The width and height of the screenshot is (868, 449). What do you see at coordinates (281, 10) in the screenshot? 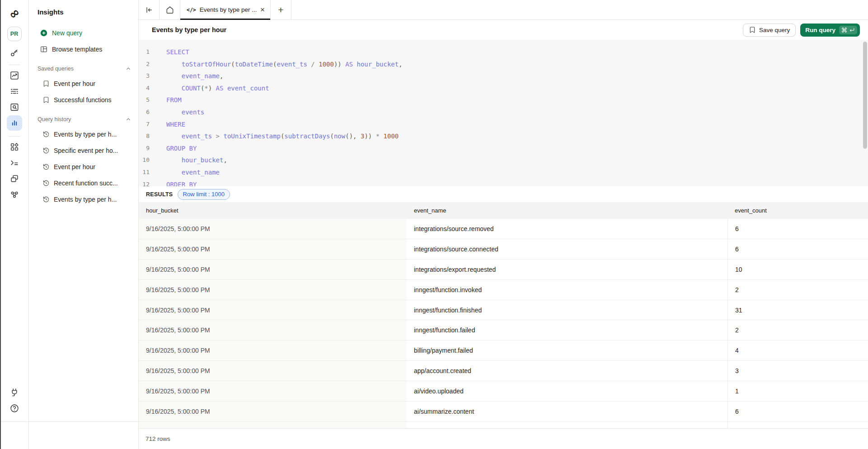
I see `plus-icon: +` at bounding box center [281, 10].